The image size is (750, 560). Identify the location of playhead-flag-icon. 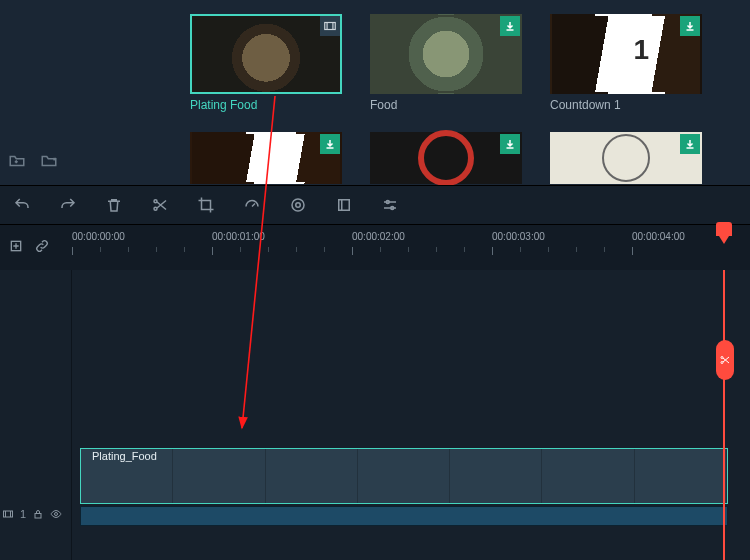
(724, 229).